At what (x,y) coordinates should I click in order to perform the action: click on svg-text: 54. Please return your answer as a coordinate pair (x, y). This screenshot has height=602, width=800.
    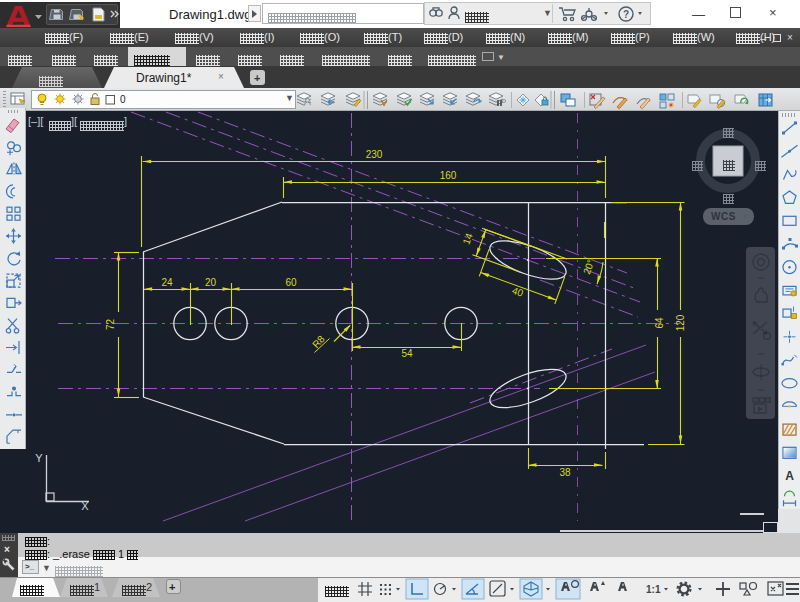
    Looking at the image, I should click on (407, 354).